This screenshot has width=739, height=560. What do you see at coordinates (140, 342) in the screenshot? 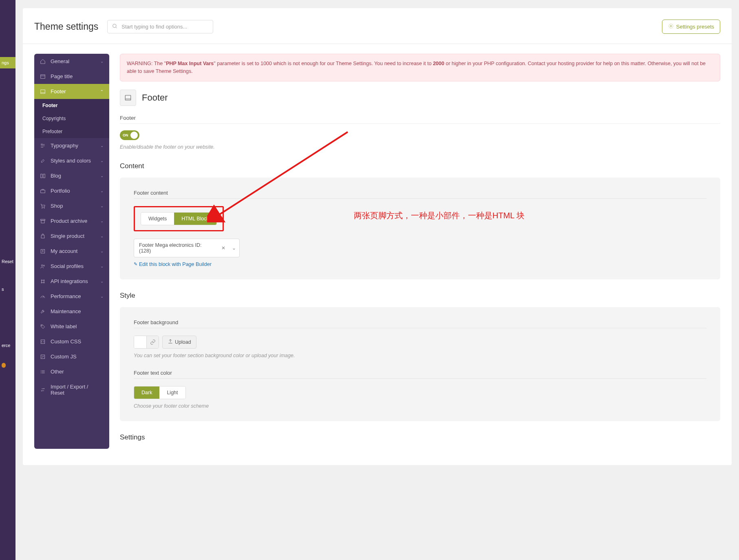
I see `color-swatch` at bounding box center [140, 342].